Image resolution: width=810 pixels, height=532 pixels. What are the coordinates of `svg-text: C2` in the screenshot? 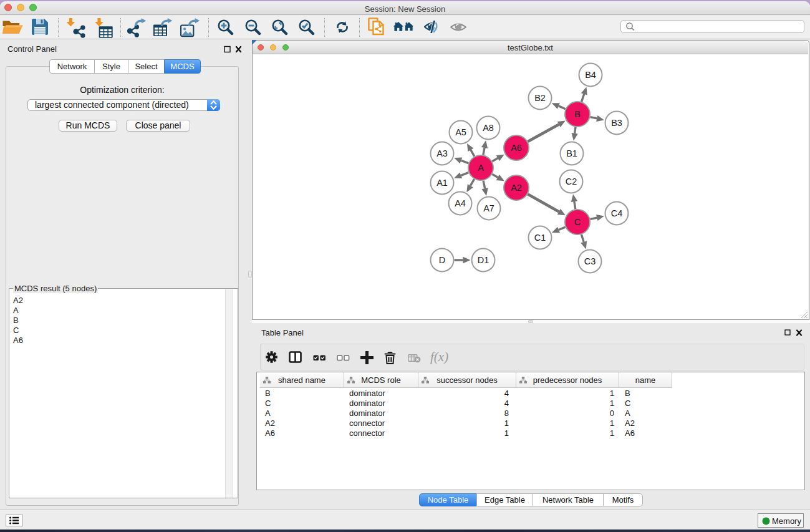 It's located at (571, 181).